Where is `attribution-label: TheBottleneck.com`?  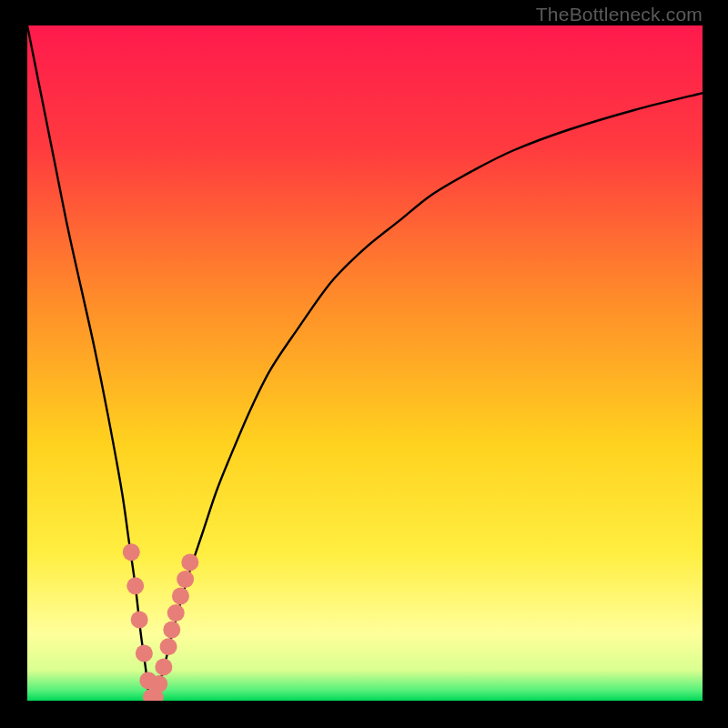
attribution-label: TheBottleneck.com is located at coordinates (619, 15).